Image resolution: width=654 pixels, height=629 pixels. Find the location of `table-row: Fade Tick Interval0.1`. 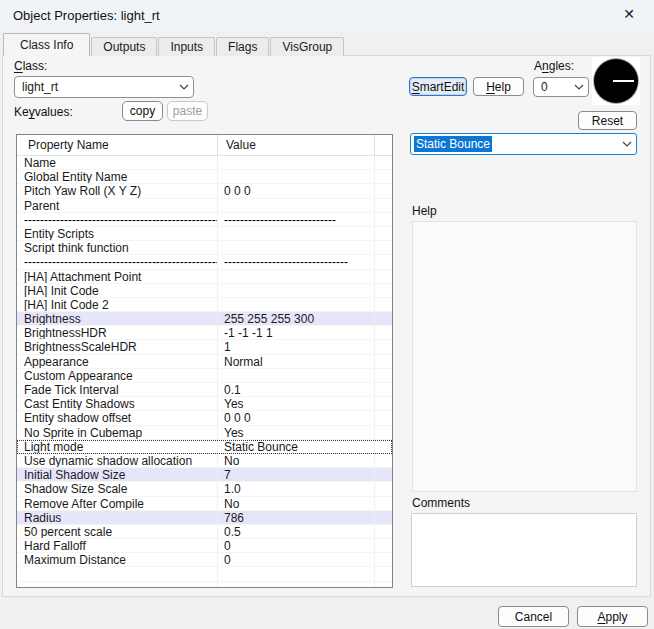

table-row: Fade Tick Interval0.1 is located at coordinates (204, 390).